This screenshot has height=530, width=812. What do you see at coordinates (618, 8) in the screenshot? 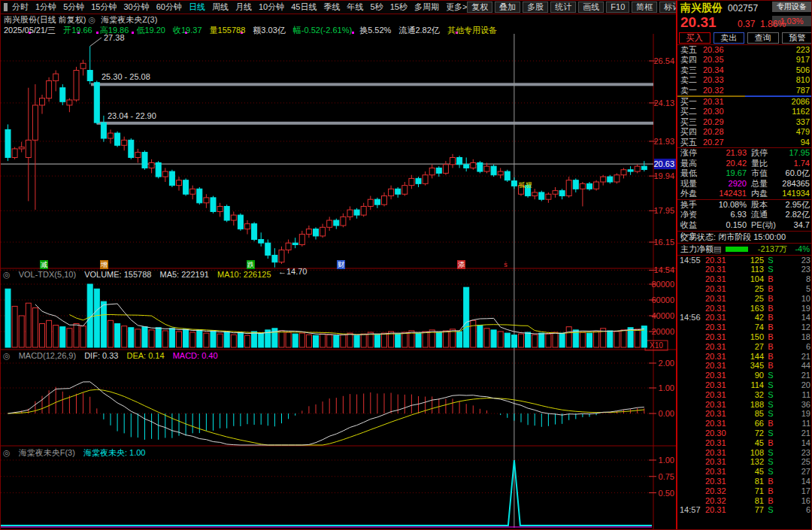
I see `tool-button-6: F10` at bounding box center [618, 8].